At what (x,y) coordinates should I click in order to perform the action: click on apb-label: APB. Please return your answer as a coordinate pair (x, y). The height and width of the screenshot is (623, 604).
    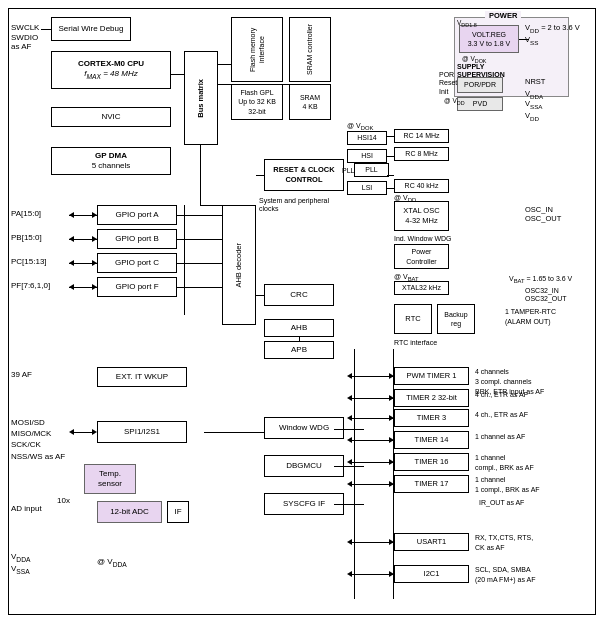
    Looking at the image, I should click on (299, 350).